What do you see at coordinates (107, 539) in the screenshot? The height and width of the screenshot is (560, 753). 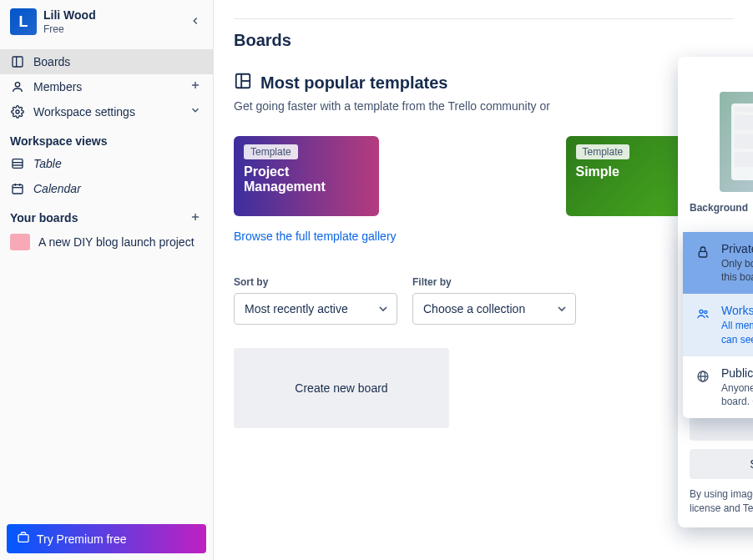 I see `try-premium-button: Try Premium free` at bounding box center [107, 539].